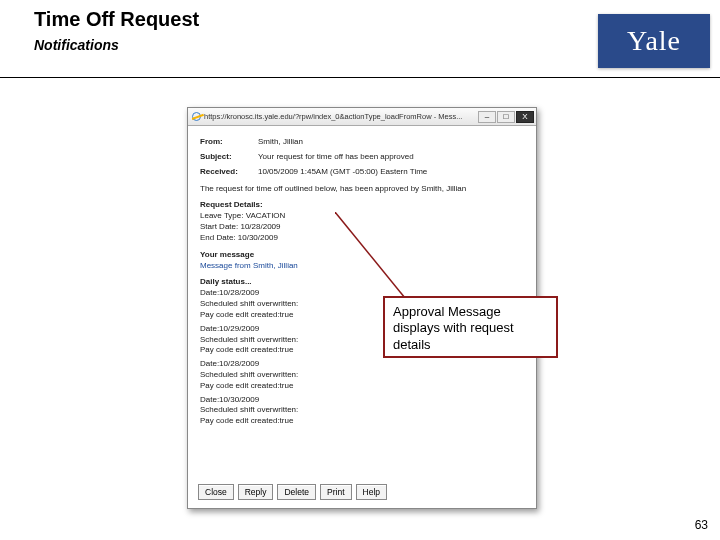 This screenshot has width=720, height=540. I want to click on intro-text: The request for time off outlined below,…, so click(362, 188).